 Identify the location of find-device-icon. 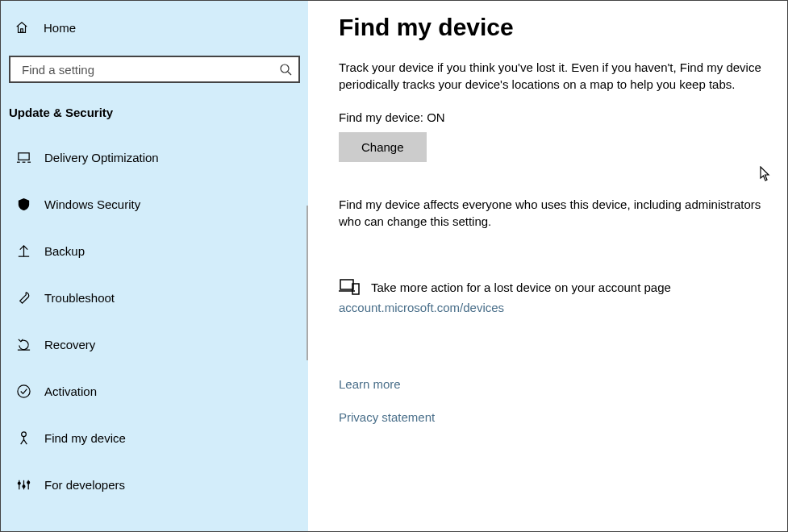
(23, 438).